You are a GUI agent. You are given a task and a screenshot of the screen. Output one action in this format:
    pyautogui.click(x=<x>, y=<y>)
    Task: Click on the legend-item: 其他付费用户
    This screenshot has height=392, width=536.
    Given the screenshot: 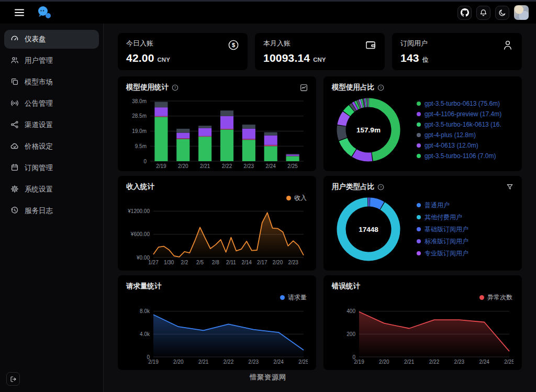 What is the action you would take?
    pyautogui.click(x=443, y=218)
    